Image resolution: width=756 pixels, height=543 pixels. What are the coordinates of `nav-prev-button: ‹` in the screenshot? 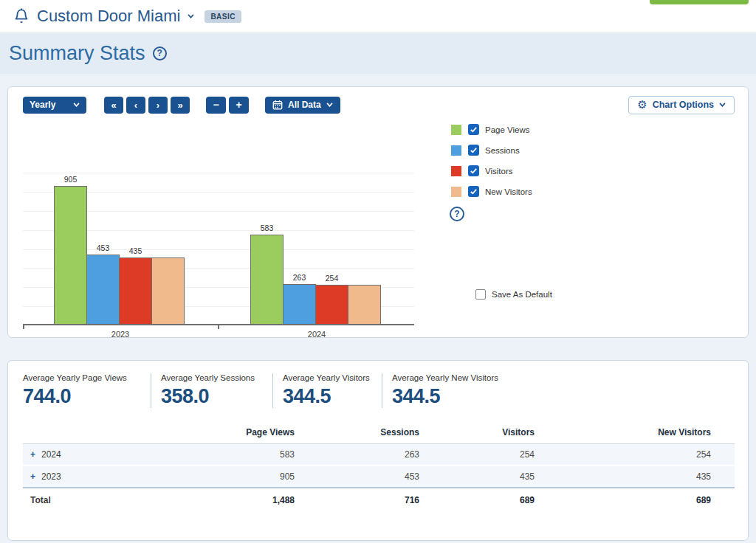 It's located at (136, 105).